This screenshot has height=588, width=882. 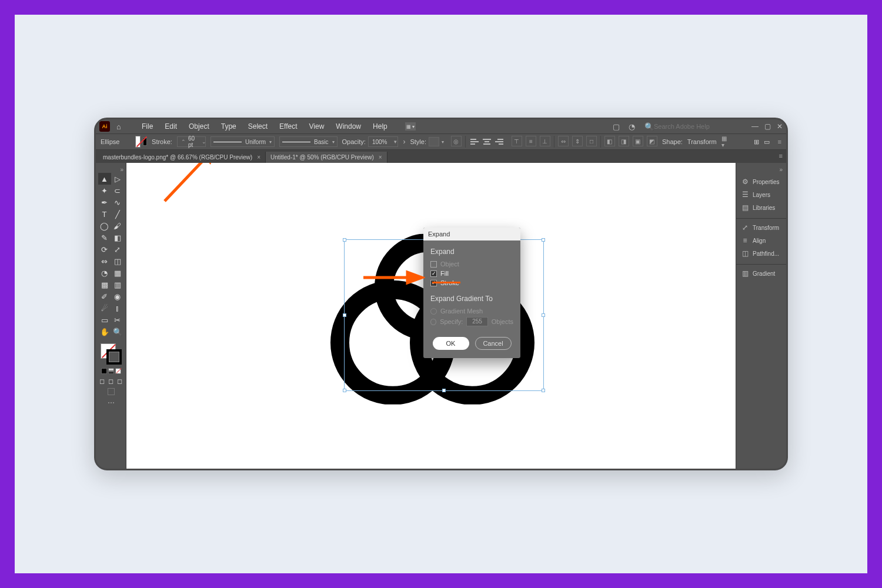 What do you see at coordinates (761, 182) in the screenshot?
I see `panel-properties: ⚙Properties` at bounding box center [761, 182].